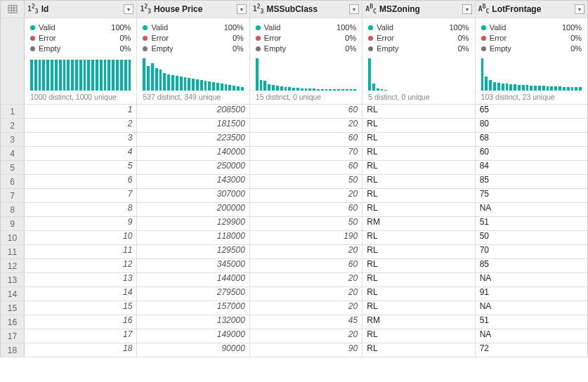  What do you see at coordinates (294, 350) in the screenshot?
I see `table-row: 18189000090RL72` at bounding box center [294, 350].